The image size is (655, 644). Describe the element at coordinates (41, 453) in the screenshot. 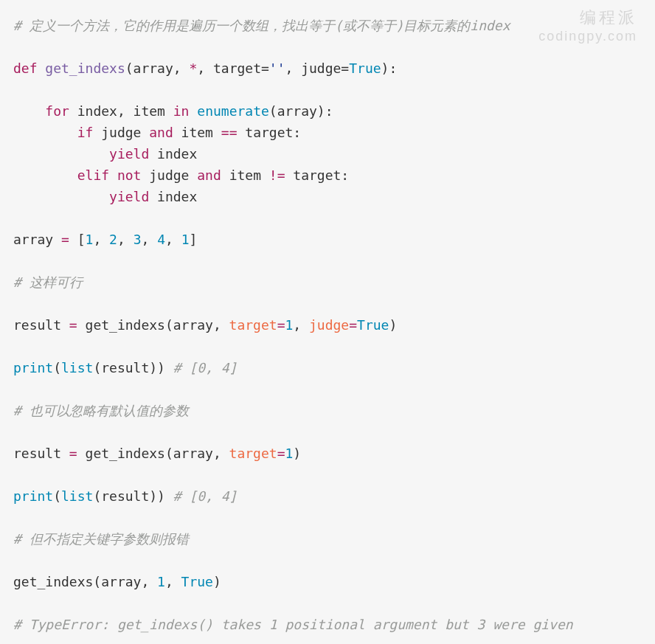

I see `code-token: result` at that location.